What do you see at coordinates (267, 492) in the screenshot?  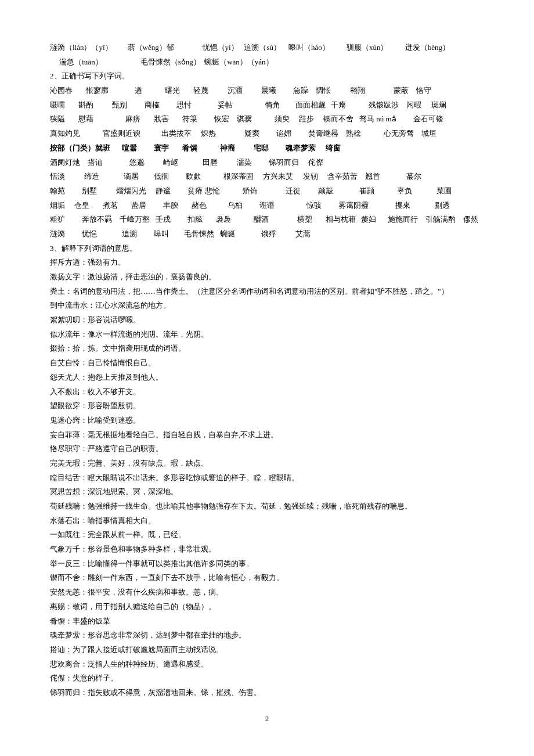 I see `definition-line: 冥思苦想：深沉地思索。冥，深深地。` at bounding box center [267, 492].